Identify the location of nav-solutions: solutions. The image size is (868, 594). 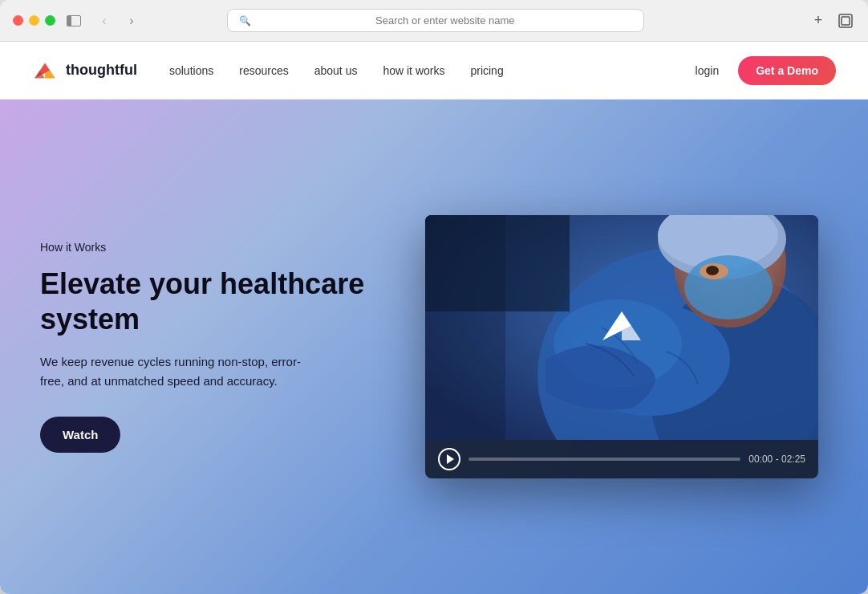
(191, 71).